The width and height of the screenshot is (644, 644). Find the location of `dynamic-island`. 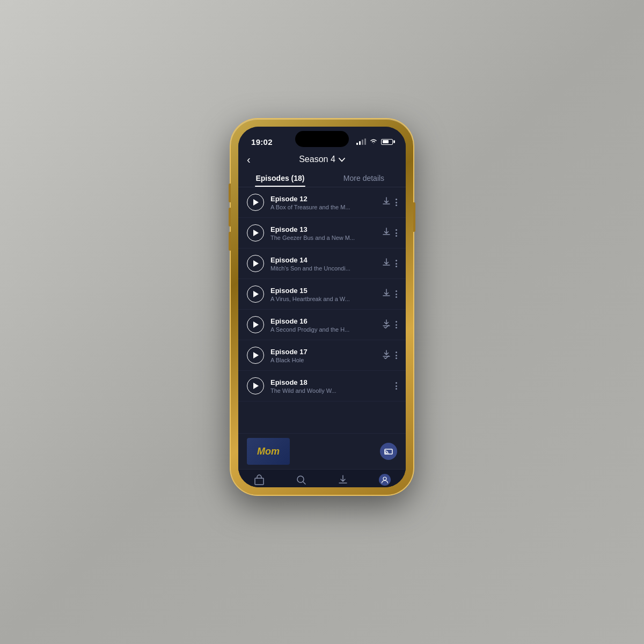

dynamic-island is located at coordinates (322, 139).